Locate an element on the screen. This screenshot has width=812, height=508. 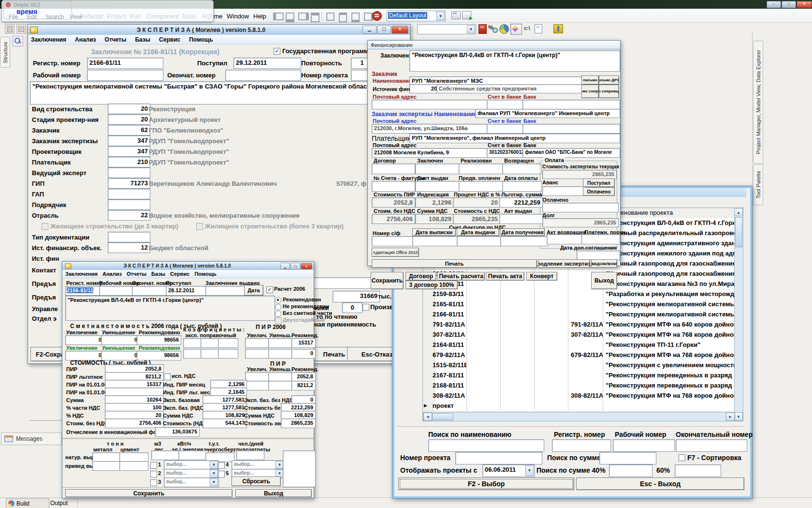
umen1-input: 0 is located at coordinates (120, 340).